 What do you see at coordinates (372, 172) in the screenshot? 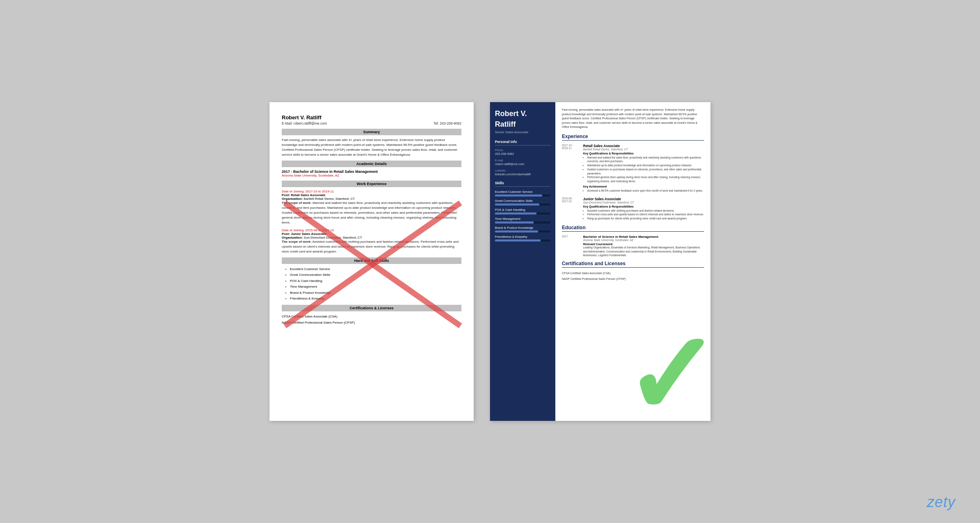
I see `edu-degree: 2017 - Bachelor of Science in Retail Sal…` at bounding box center [372, 172].